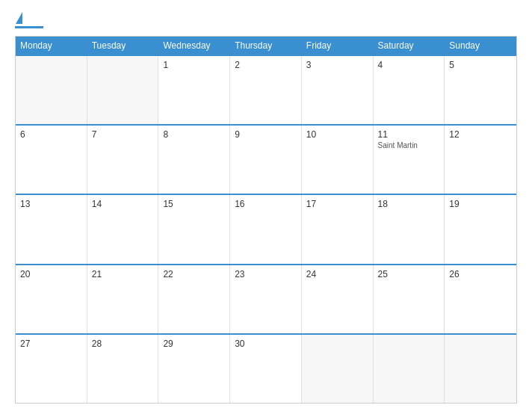 The image size is (532, 411). I want to click on day-cell: 24, so click(338, 299).